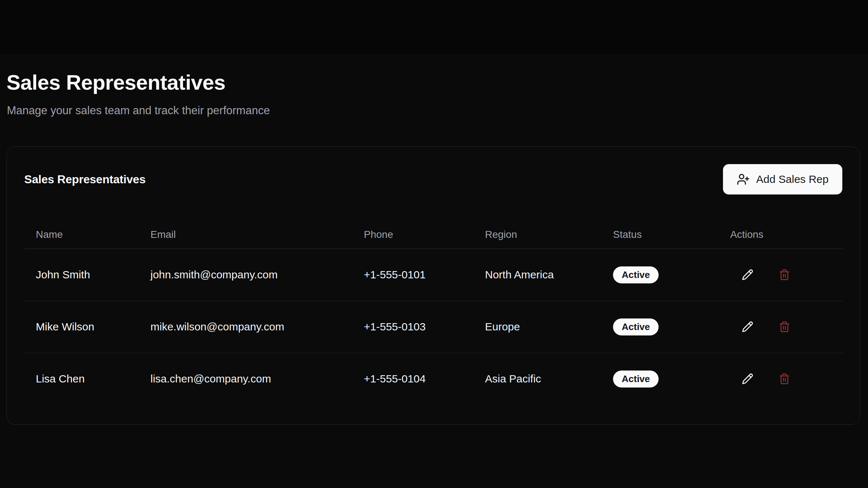 This screenshot has height=488, width=868. Describe the element at coordinates (413, 235) in the screenshot. I see `column-header-phone: Phone` at that location.